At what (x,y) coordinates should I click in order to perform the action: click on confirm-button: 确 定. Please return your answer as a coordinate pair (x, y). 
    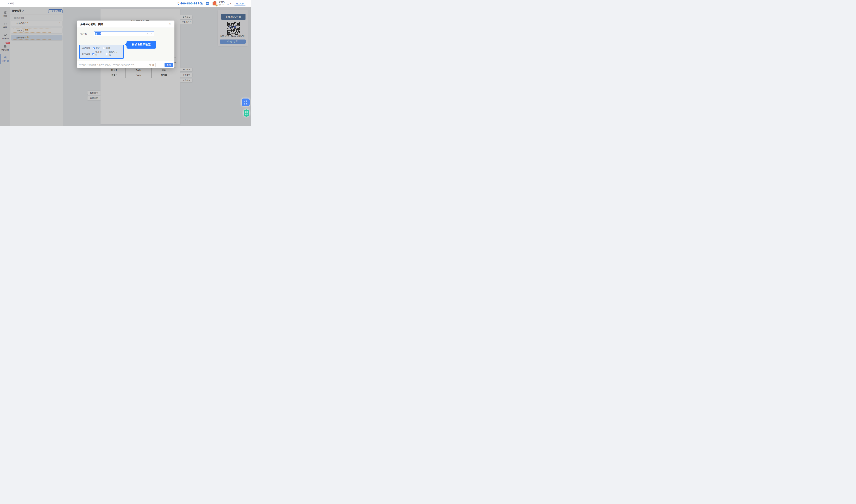
    Looking at the image, I should click on (169, 65).